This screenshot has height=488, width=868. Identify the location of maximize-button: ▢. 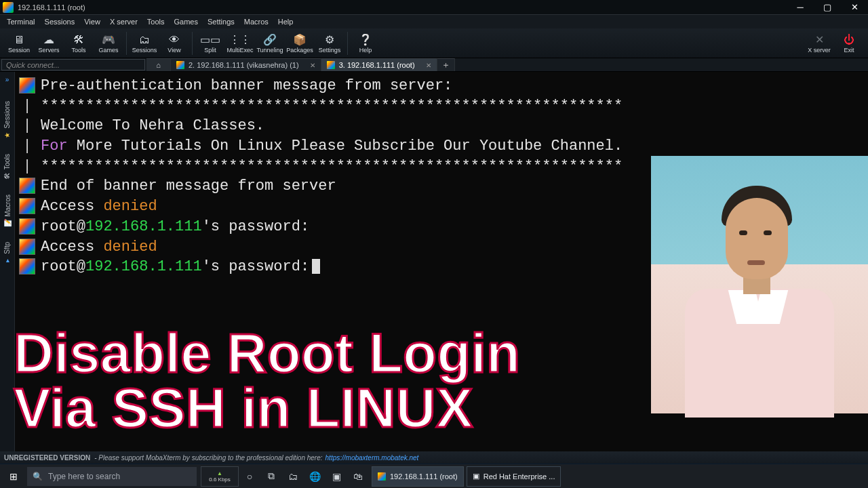
(827, 7).